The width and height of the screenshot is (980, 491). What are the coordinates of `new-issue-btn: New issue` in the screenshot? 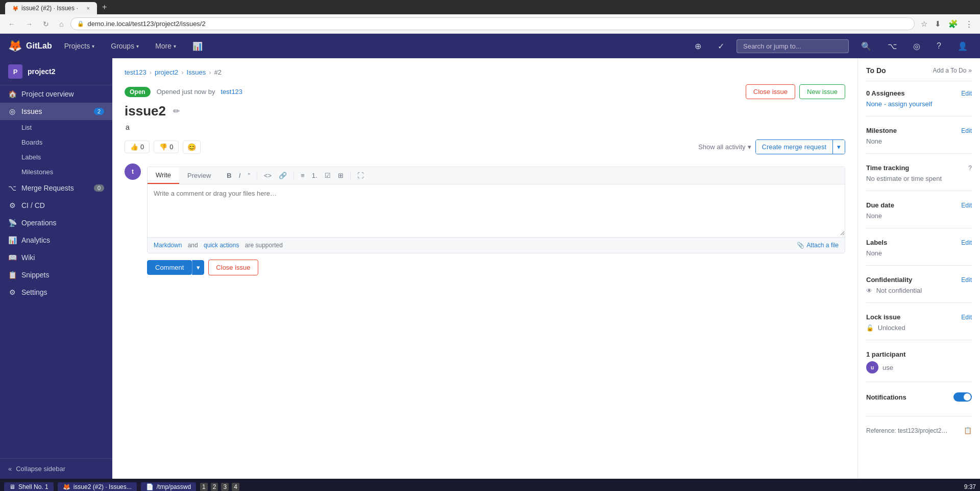 It's located at (822, 92).